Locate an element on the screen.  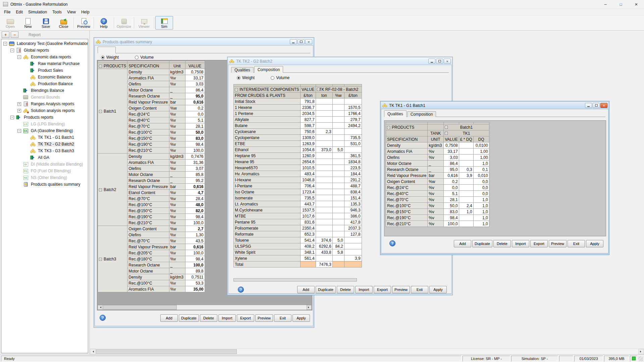
value-cell: 3,07 is located at coordinates (195, 169).